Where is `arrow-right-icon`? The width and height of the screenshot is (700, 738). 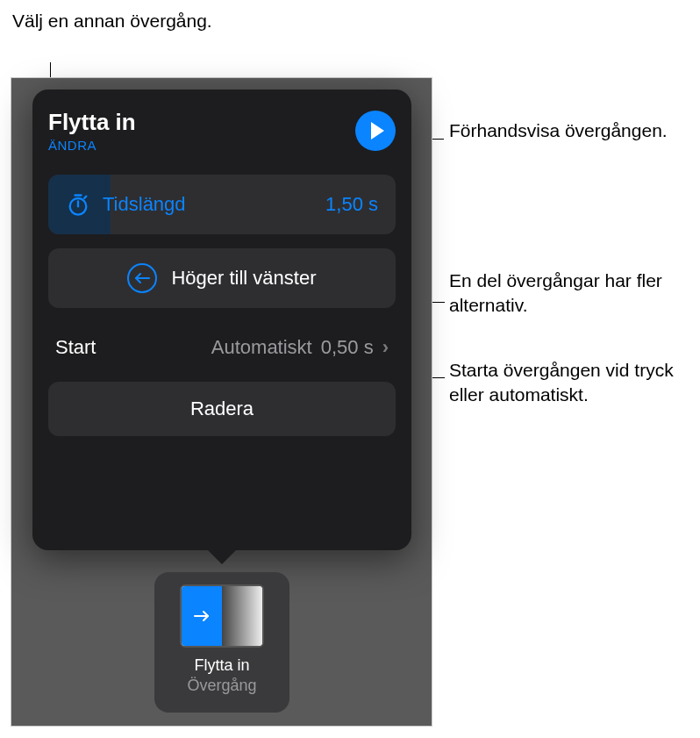
arrow-right-icon is located at coordinates (202, 616).